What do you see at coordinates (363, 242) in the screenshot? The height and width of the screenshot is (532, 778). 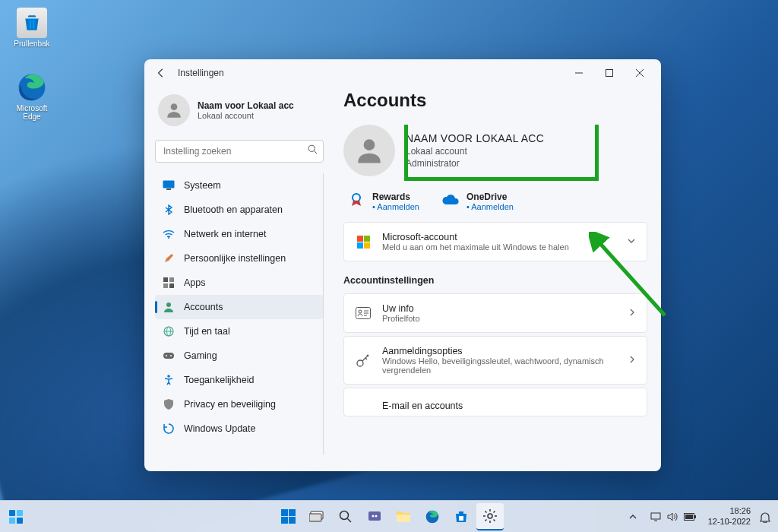 I see `microsoft-icon` at bounding box center [363, 242].